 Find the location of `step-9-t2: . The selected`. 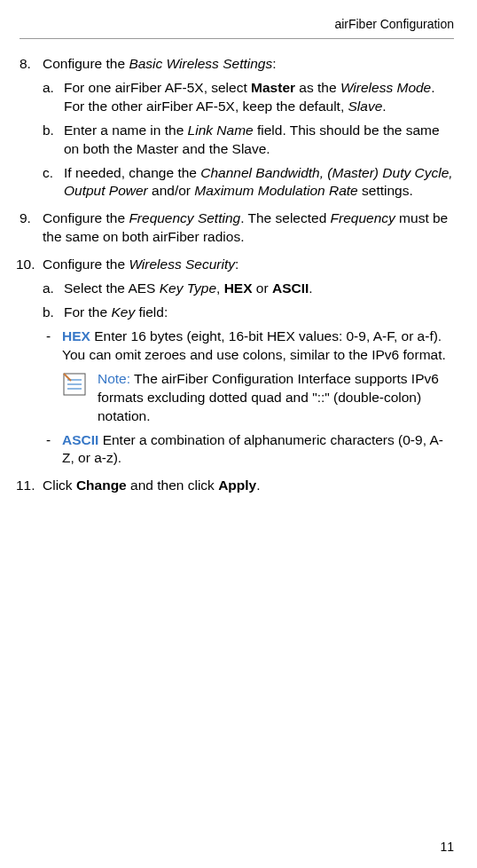

step-9-t2: . The selected is located at coordinates (285, 218).